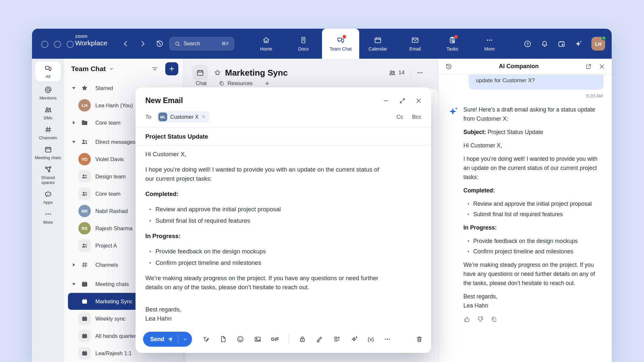 The width and height of the screenshot is (644, 362). Describe the element at coordinates (604, 38) in the screenshot. I see `presence-indicator` at that location.